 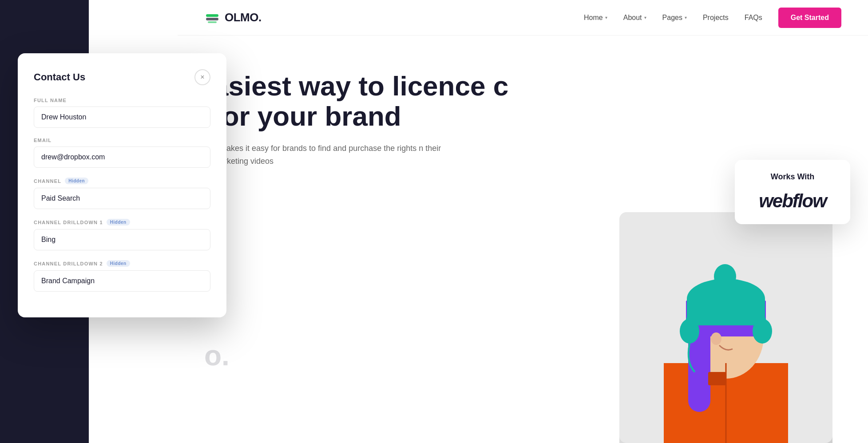 I want to click on hero-description: e makes it easy for brands to find and p…, so click(x=342, y=155).